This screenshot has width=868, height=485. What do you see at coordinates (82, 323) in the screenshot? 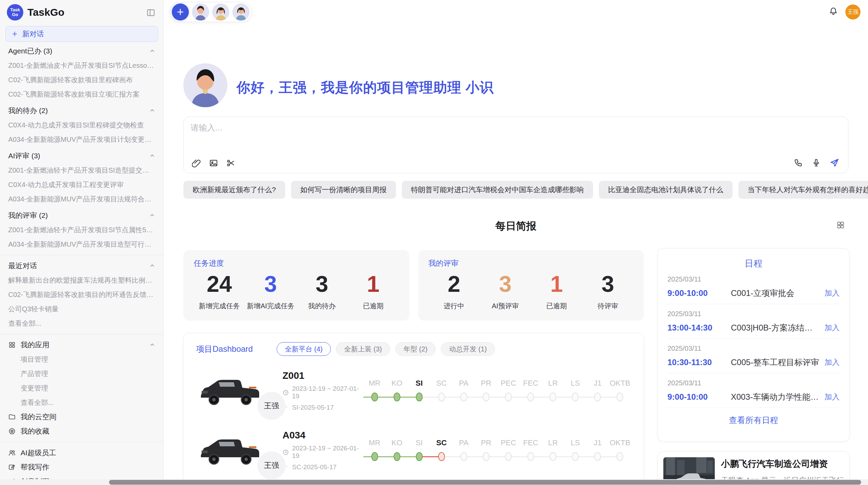
I see `recent-item-view-all: 查看全部...` at bounding box center [82, 323].